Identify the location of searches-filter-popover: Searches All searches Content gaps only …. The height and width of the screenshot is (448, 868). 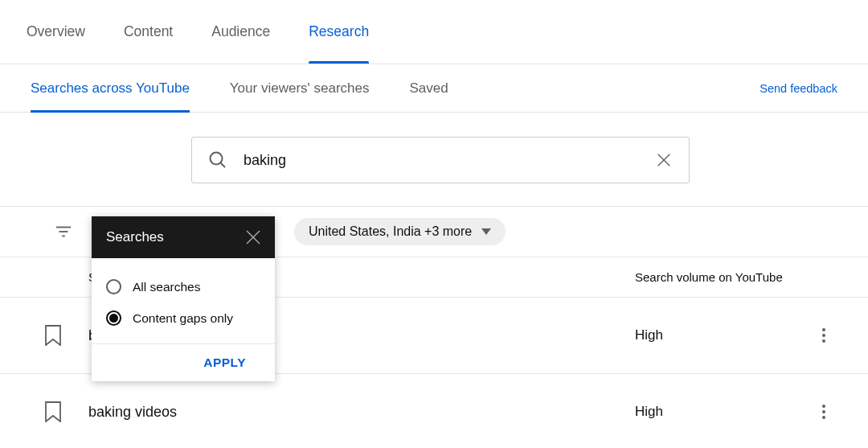
(183, 299).